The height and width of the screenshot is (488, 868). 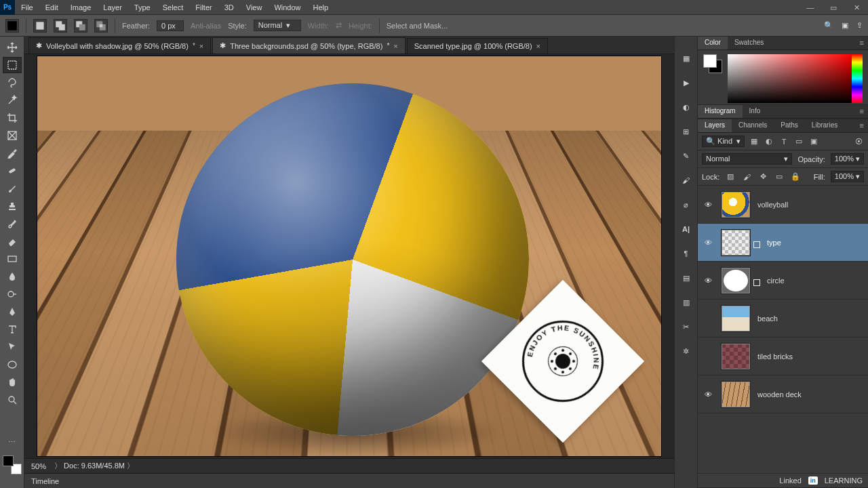 I want to click on zoom-level: 50%, so click(x=39, y=466).